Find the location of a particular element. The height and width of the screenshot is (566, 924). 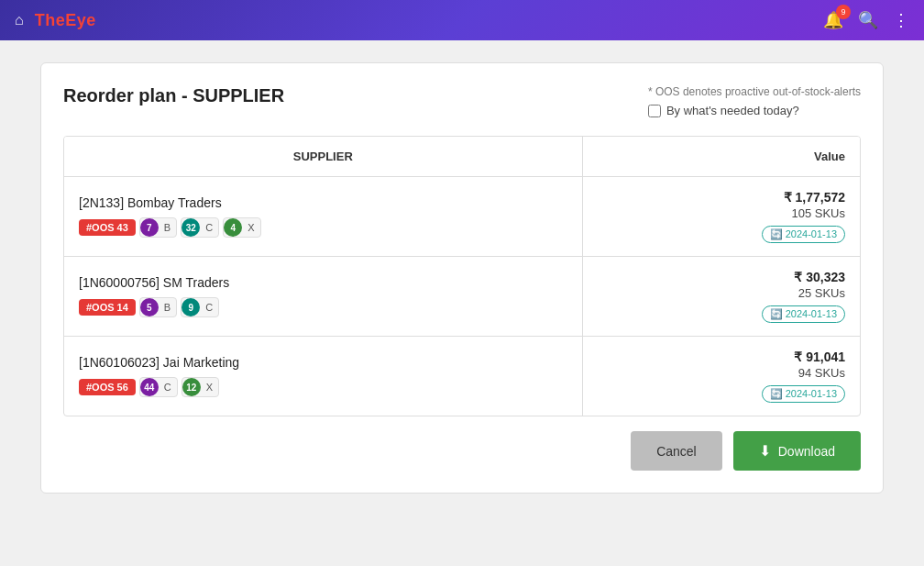

oos-note: * OOS denotes proactive out-of-stock-ale… is located at coordinates (754, 92).